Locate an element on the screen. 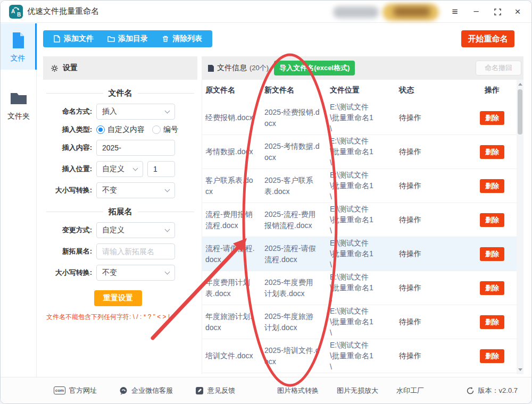  table-header: 原文件名 新文件名 文件位置 状态 操作 is located at coordinates (363, 90).